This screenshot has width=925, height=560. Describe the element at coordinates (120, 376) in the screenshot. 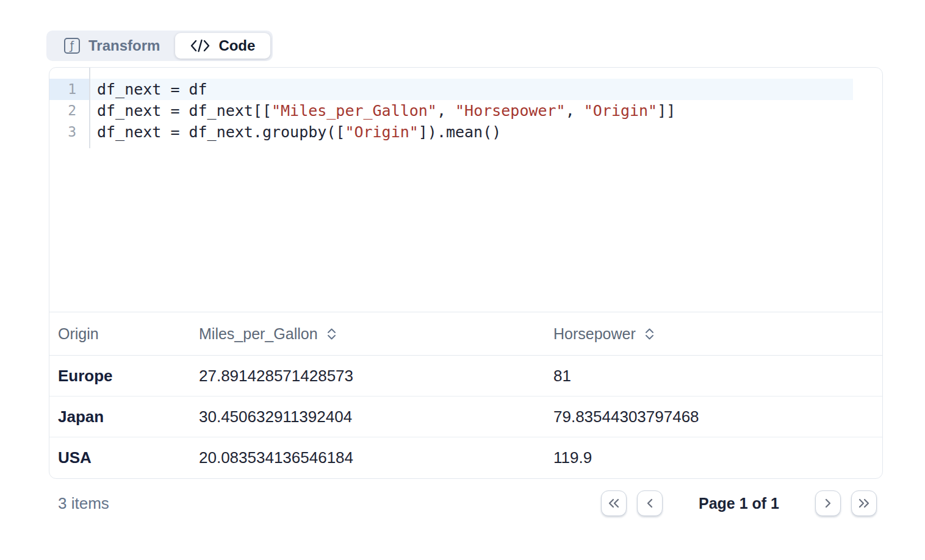

I see `cell-origin: Europe` at that location.